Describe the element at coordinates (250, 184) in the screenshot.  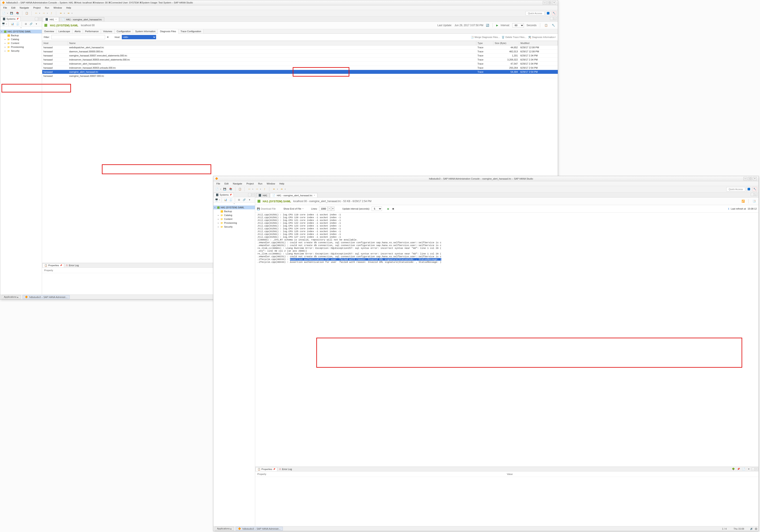
I see `menu-project: Project` at that location.